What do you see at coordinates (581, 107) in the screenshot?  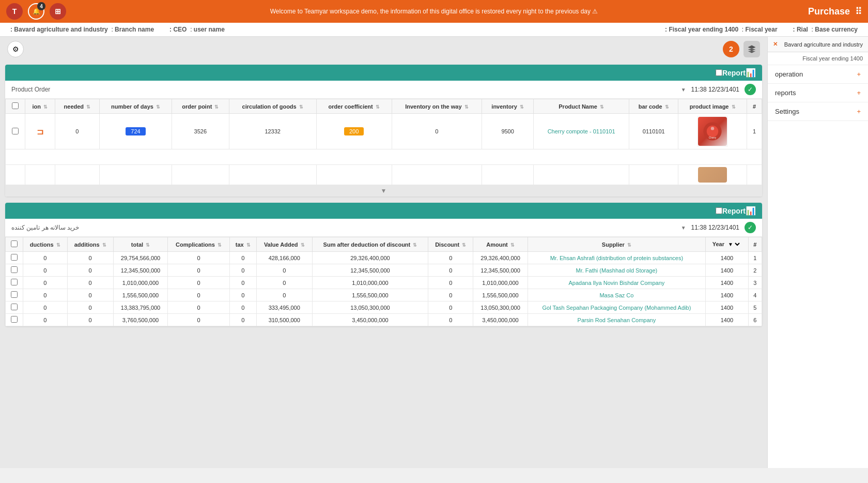 I see `col-product-name: Product Name ⇅` at bounding box center [581, 107].